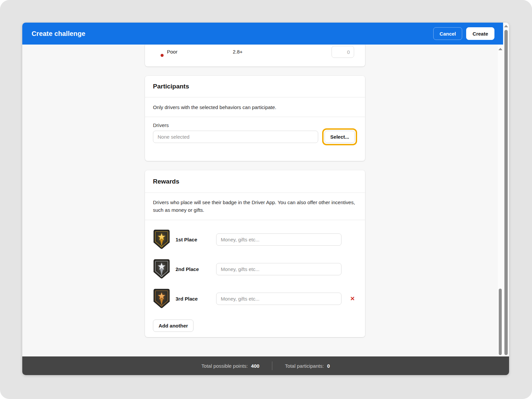 Image resolution: width=532 pixels, height=399 pixels. Describe the element at coordinates (255, 131) in the screenshot. I see `drivers-form: Drivers Select...` at that location.